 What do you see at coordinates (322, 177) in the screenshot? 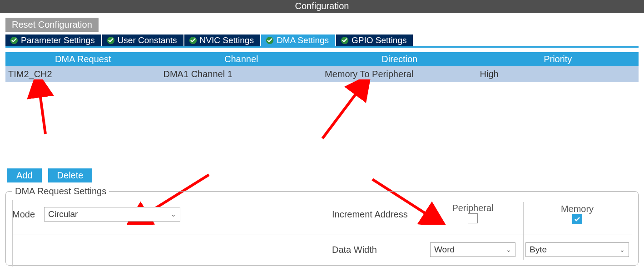
I see `table-action-buttons: Add Delete` at bounding box center [322, 177].